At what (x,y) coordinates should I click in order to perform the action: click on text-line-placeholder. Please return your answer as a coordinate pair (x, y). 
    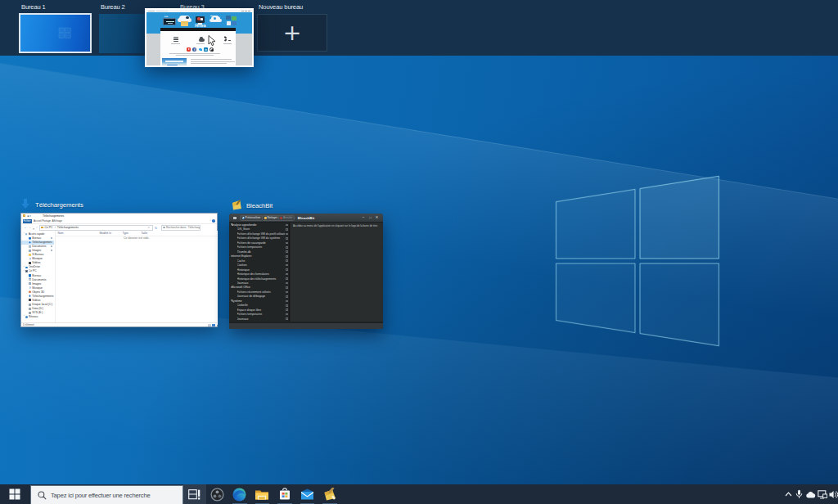
    Looking at the image, I should click on (213, 62).